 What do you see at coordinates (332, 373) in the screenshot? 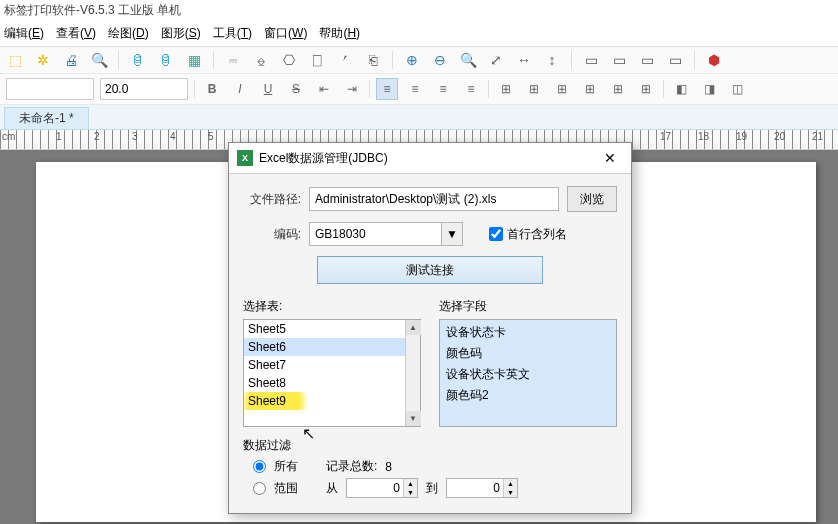
I see `tables-listbox: Sheet5 Sheet6 Sheet7 Sheet8 Sheet9 ▲ ▼` at bounding box center [332, 373].